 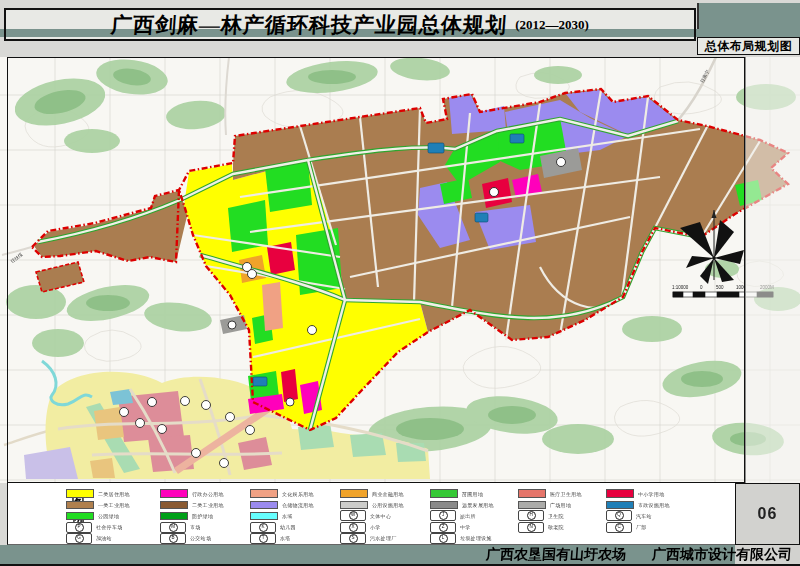 What do you see at coordinates (282, 516) in the screenshot?
I see `legend-column-3: 文化娱乐用地仓储物流用地水域K幼儿园T水塔` at bounding box center [282, 516].